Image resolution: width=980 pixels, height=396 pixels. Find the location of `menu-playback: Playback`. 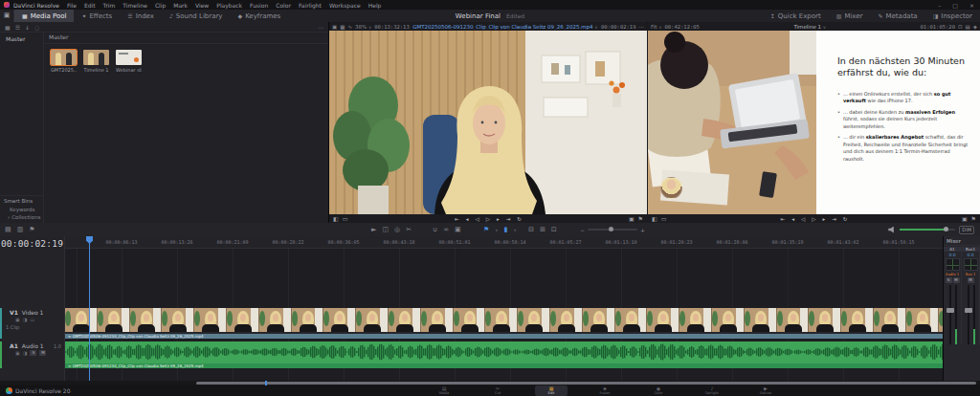

menu-playback: Playback is located at coordinates (230, 6).